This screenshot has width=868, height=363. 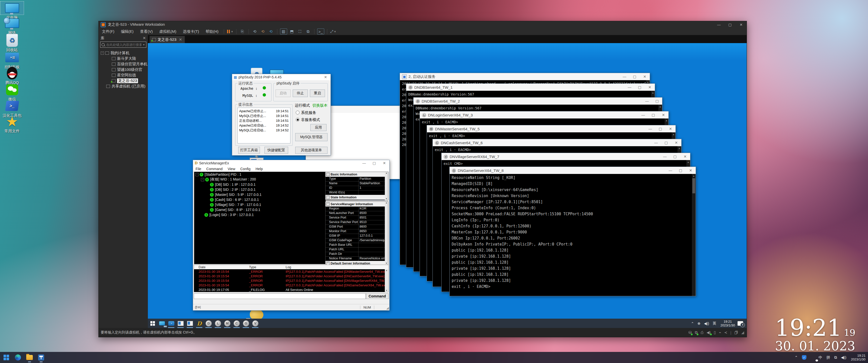 What do you see at coordinates (218, 323) in the screenshot?
I see `guest-taskbar-dnlogin: L` at bounding box center [218, 323].